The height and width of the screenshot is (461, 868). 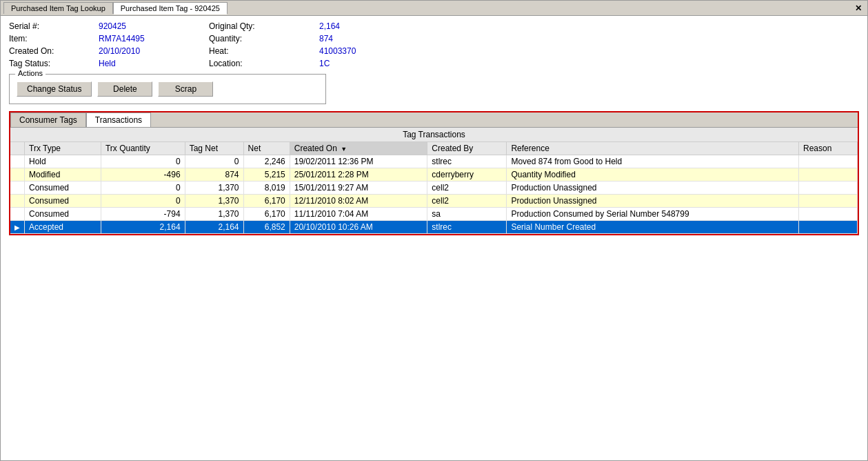 I want to click on tabs-bar: Purchased Item Tag Lookup Purchased Item…, so click(x=116, y=8).